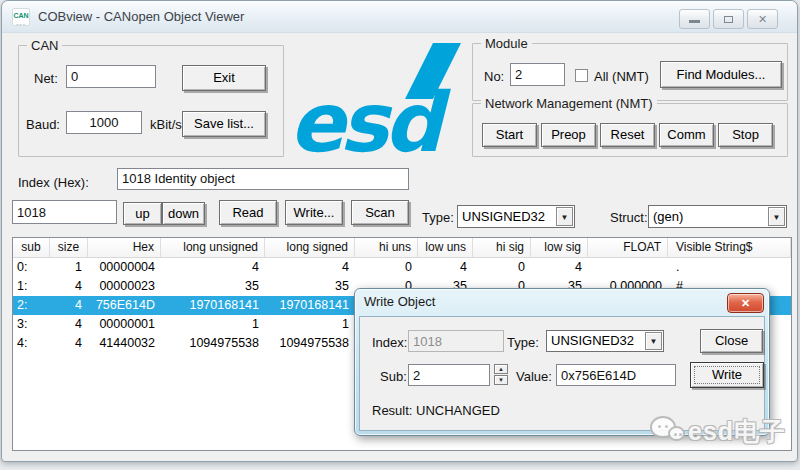 Image resolution: width=800 pixels, height=470 pixels. I want to click on dialog-type-combobox: UNSIGNED32 ▼, so click(605, 341).